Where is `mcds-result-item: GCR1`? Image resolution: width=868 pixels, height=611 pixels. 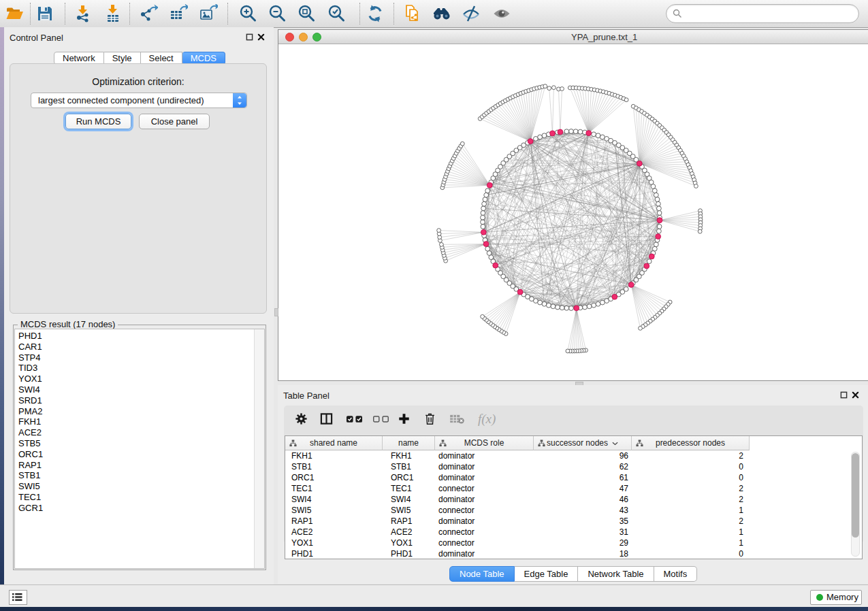
mcds-result-item: GCR1 is located at coordinates (135, 508).